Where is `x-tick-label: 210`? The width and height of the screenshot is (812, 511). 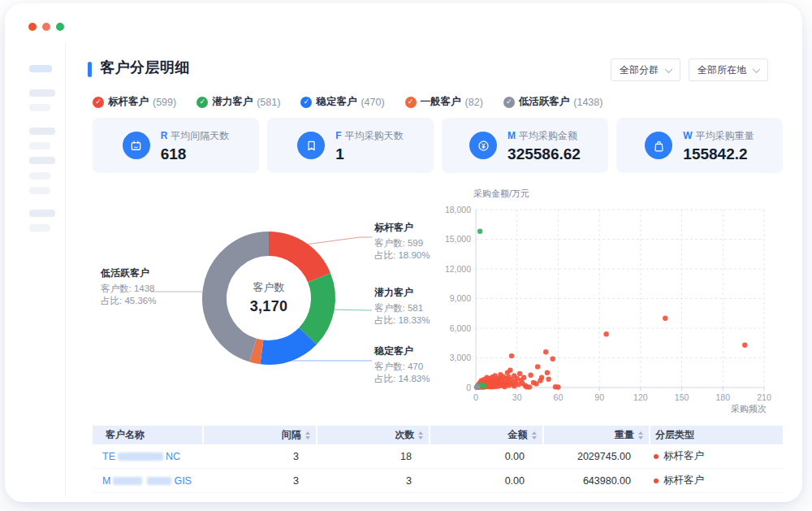
x-tick-label: 210 is located at coordinates (764, 397).